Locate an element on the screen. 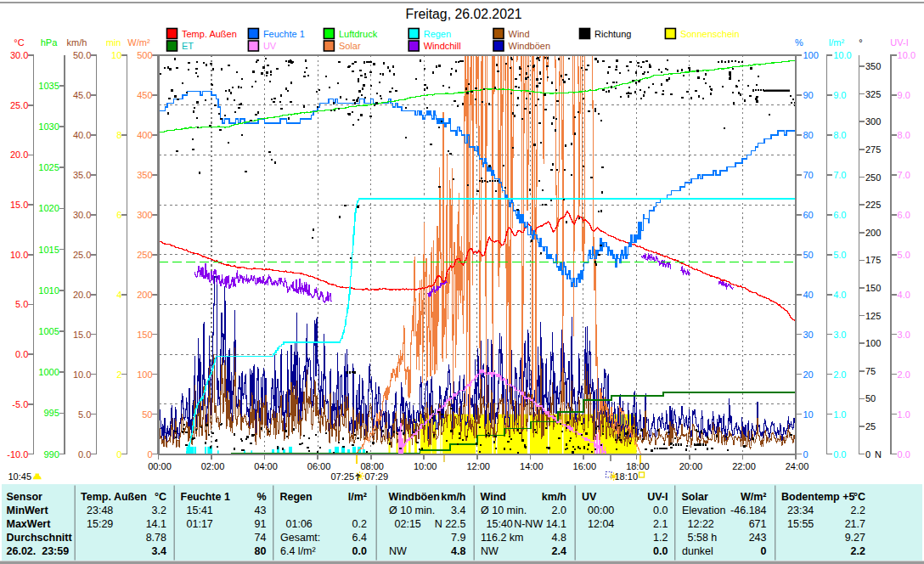 The width and height of the screenshot is (924, 564). svg-text: 21.7 is located at coordinates (855, 524).